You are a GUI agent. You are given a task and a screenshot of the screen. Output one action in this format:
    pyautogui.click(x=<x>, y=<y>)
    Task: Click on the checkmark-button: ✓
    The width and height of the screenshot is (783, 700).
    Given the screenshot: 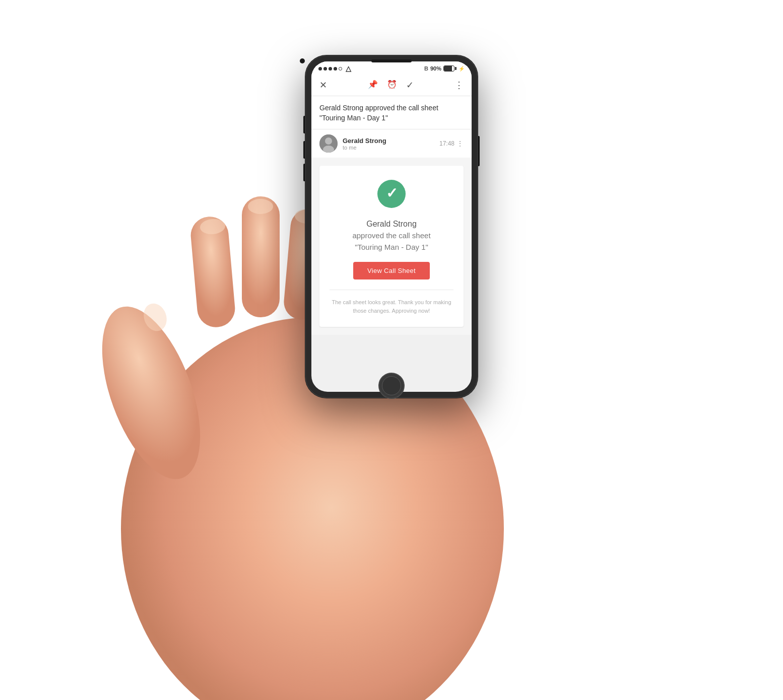 What is the action you would take?
    pyautogui.click(x=410, y=85)
    